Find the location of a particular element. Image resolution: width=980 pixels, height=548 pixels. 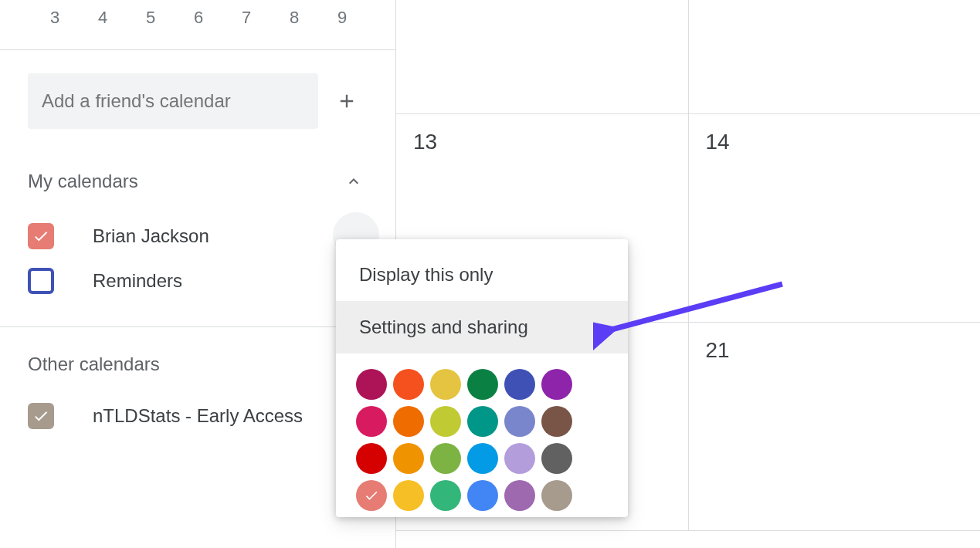

calendar-item-reminders: Reminders is located at coordinates (198, 281).